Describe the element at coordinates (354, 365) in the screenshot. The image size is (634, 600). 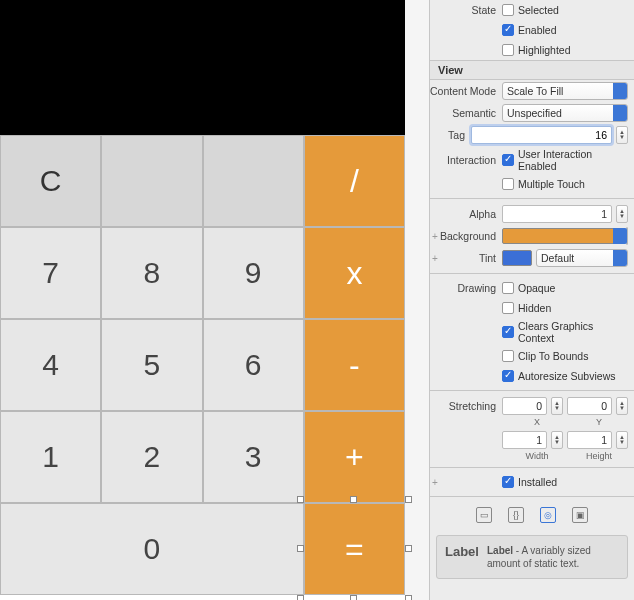
I see `key-minus: -` at that location.